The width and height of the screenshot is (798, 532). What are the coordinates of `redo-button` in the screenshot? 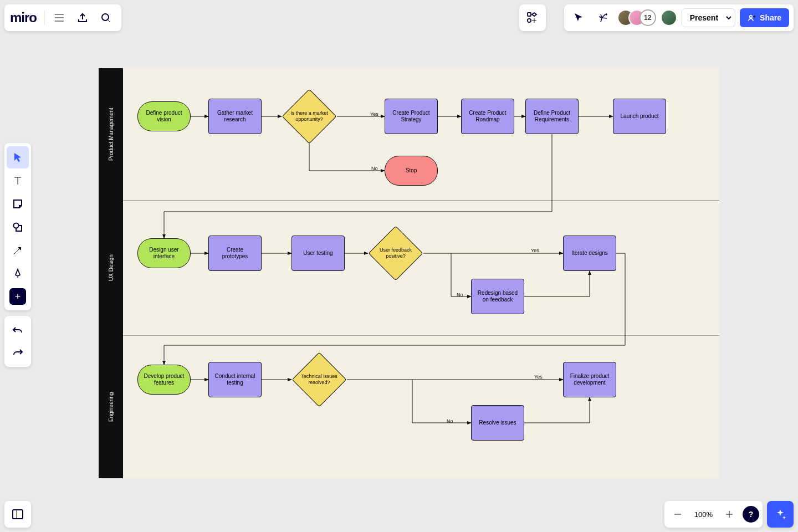 It's located at (18, 352).